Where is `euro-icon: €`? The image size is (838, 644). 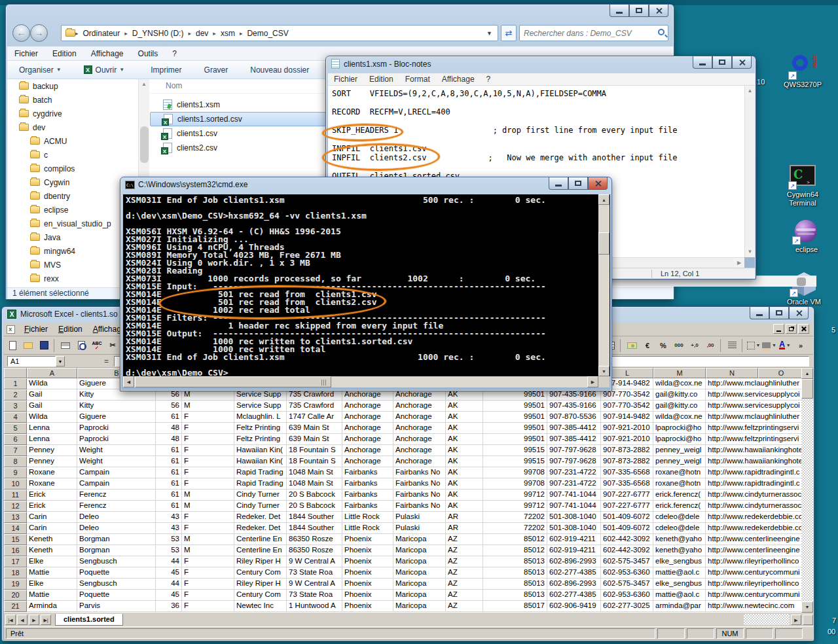
euro-icon: € is located at coordinates (647, 346).